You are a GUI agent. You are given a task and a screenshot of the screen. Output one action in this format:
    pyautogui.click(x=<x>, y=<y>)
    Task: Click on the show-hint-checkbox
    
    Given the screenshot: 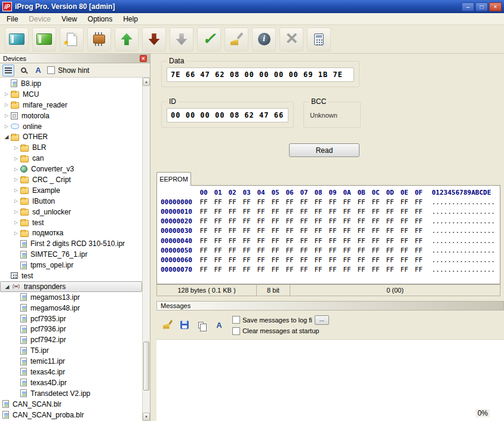 What is the action you would take?
    pyautogui.click(x=51, y=70)
    